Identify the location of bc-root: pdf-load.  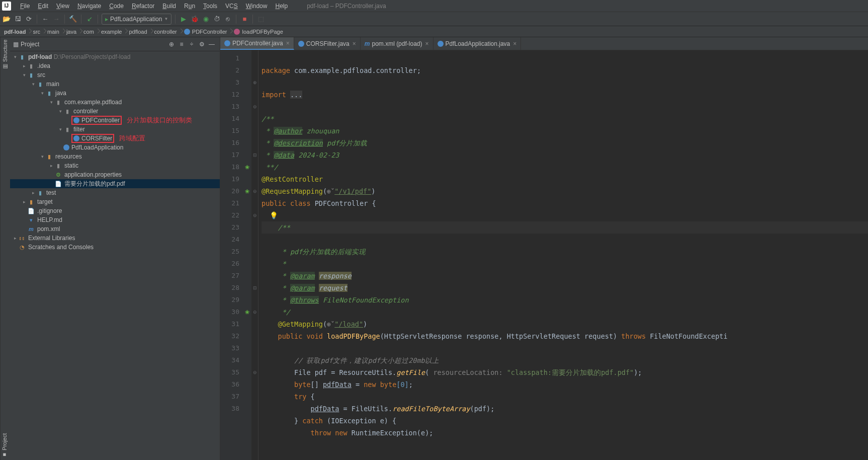
(14, 32).